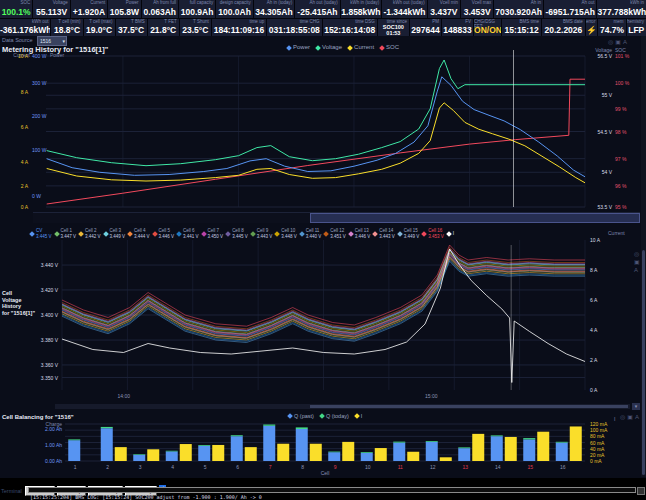 This screenshot has height=500, width=646. What do you see at coordinates (620, 207) in the screenshot?
I see `axis-tick-label: 95 %` at bounding box center [620, 207].